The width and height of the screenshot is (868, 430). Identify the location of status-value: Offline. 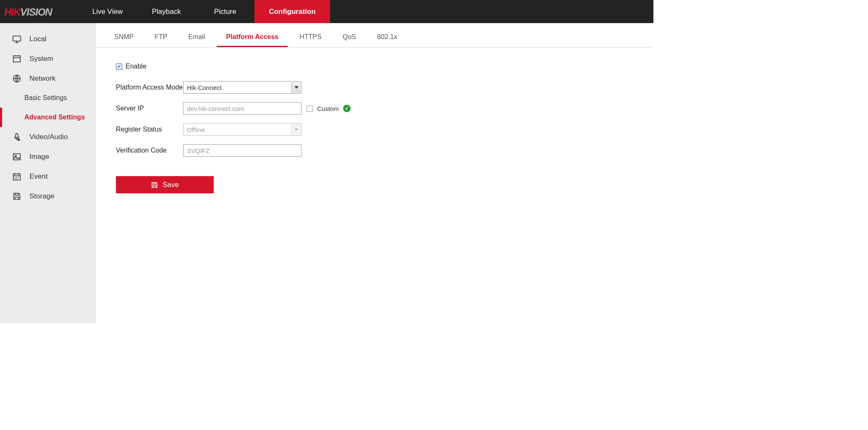
(196, 129).